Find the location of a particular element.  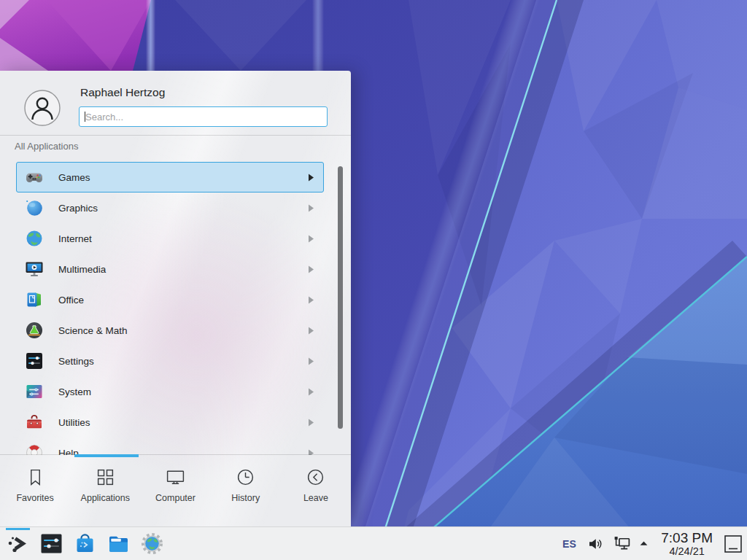

browser-globe-gear-icon is located at coordinates (152, 544).